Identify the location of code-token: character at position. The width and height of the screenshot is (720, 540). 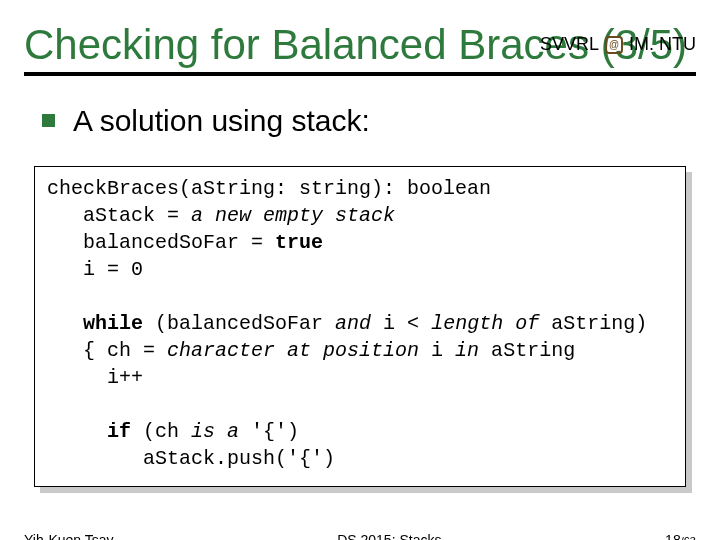
(293, 350).